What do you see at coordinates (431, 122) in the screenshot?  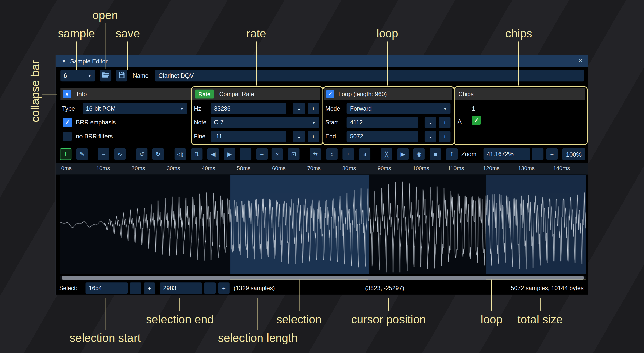 I see `loop-start-minus-button: -` at bounding box center [431, 122].